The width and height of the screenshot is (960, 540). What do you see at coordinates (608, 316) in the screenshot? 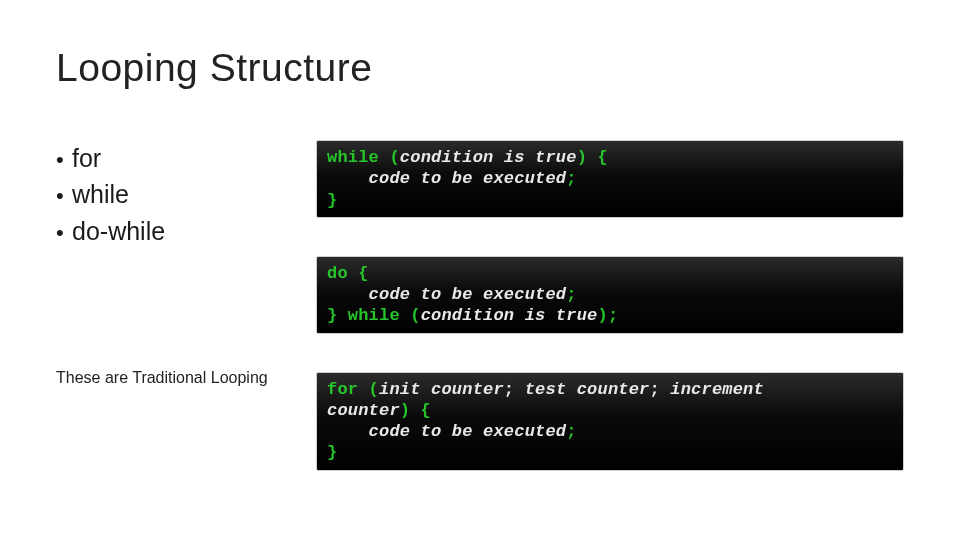
I see `code-token: );` at bounding box center [608, 316].